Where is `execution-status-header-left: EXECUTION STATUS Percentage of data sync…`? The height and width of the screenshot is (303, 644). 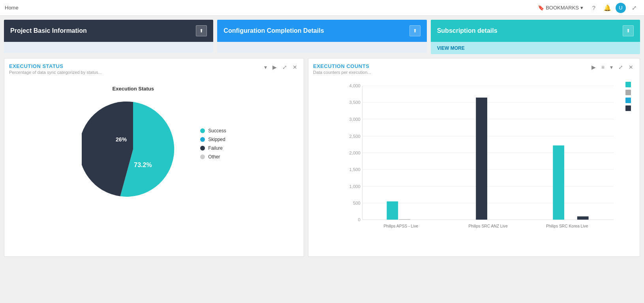
execution-status-header-left: EXECUTION STATUS Percentage of data sync… is located at coordinates (55, 69).